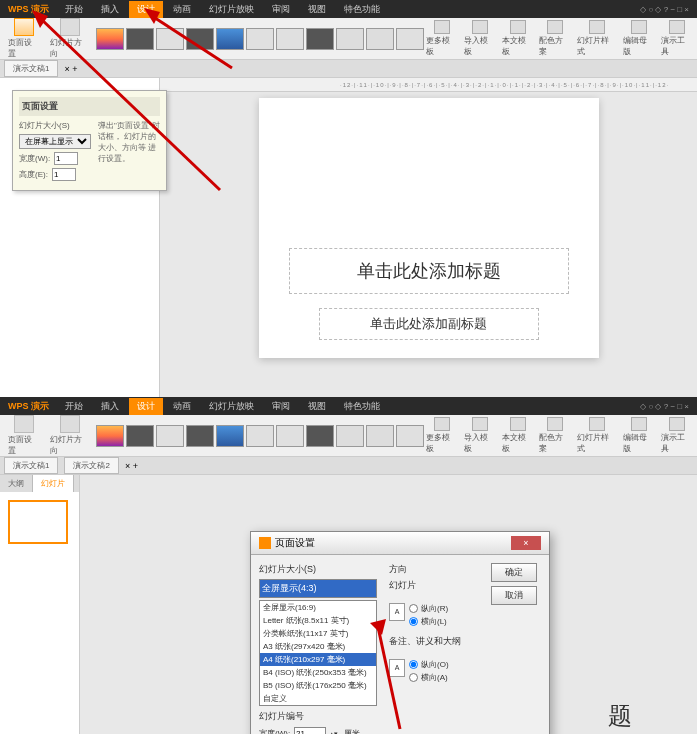 The image size is (697, 734). Describe the element at coordinates (318, 620) in the screenshot. I see `list-item: Letter 纸张(8.5x11 英寸)` at that location.